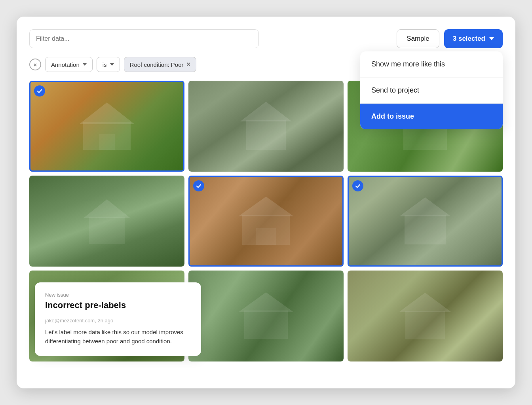 Image resolution: width=532 pixels, height=405 pixels. Describe the element at coordinates (144, 39) in the screenshot. I see `filter-input` at that location.